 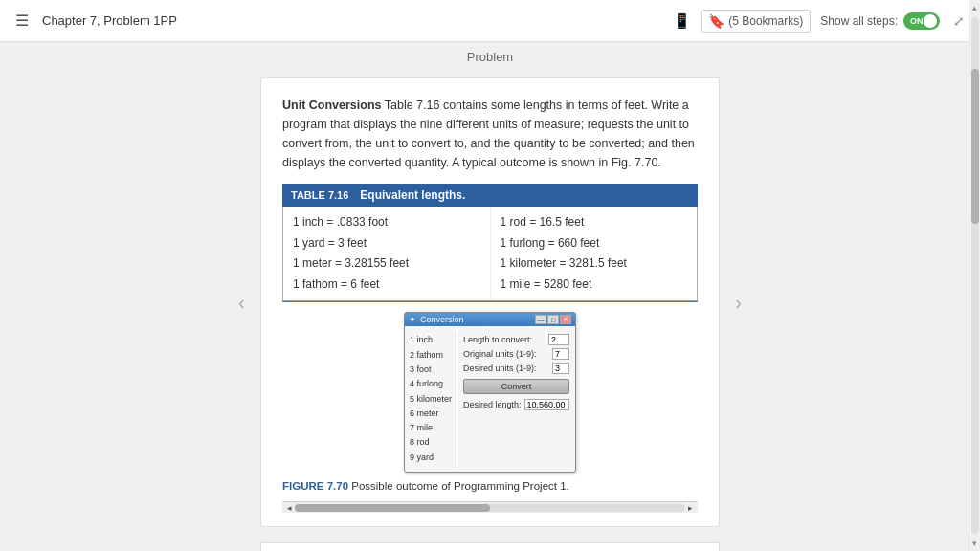 I want to click on toggle-switch: ON, so click(x=922, y=21).